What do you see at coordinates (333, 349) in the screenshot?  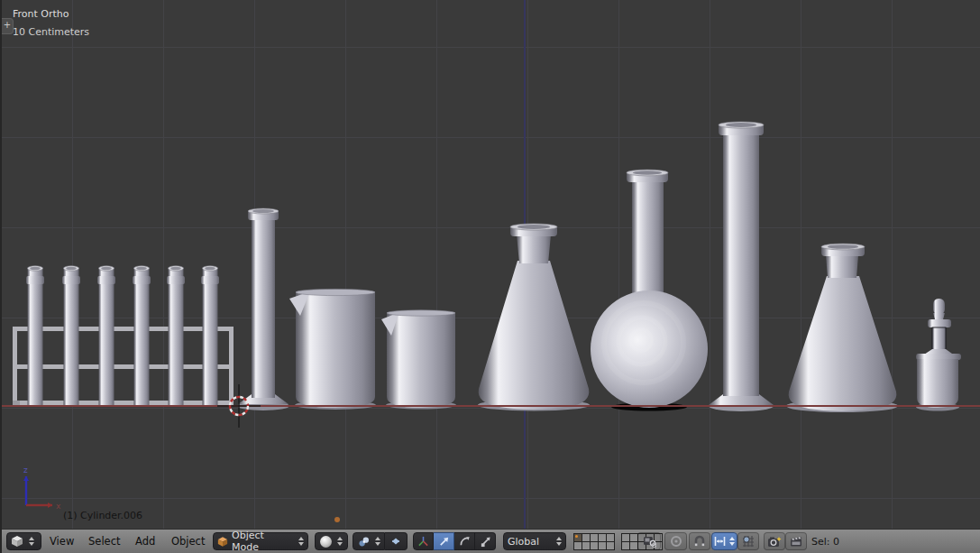 I see `beaker-large` at bounding box center [333, 349].